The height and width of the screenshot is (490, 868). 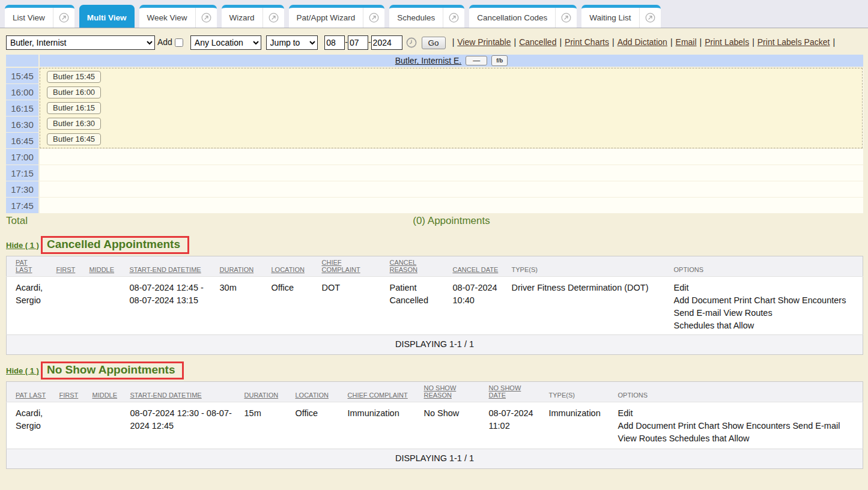 What do you see at coordinates (292, 43) in the screenshot?
I see `jump-to-select: Jump to` at bounding box center [292, 43].